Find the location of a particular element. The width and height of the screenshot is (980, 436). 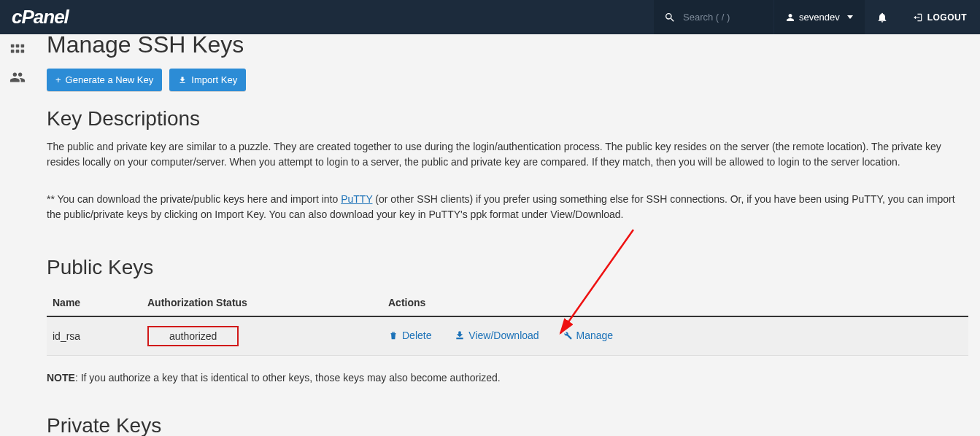

wrench-icon is located at coordinates (568, 335).